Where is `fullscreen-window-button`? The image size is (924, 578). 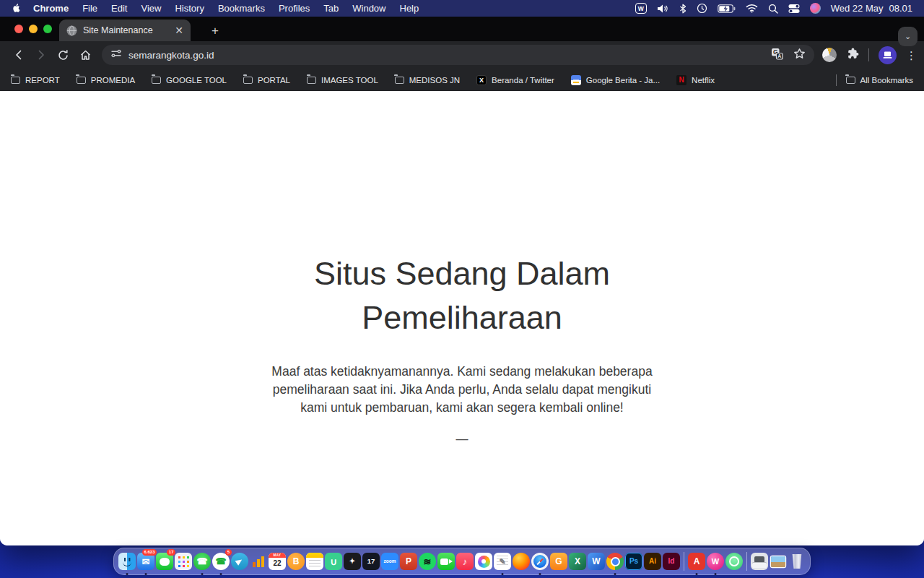
fullscreen-window-button is located at coordinates (48, 29).